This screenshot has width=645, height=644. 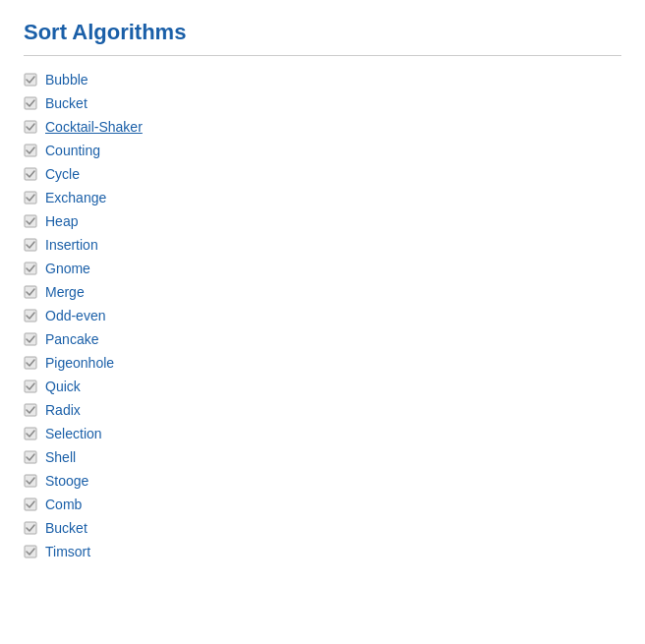 I want to click on algorithm-link: Stooge, so click(x=67, y=481).